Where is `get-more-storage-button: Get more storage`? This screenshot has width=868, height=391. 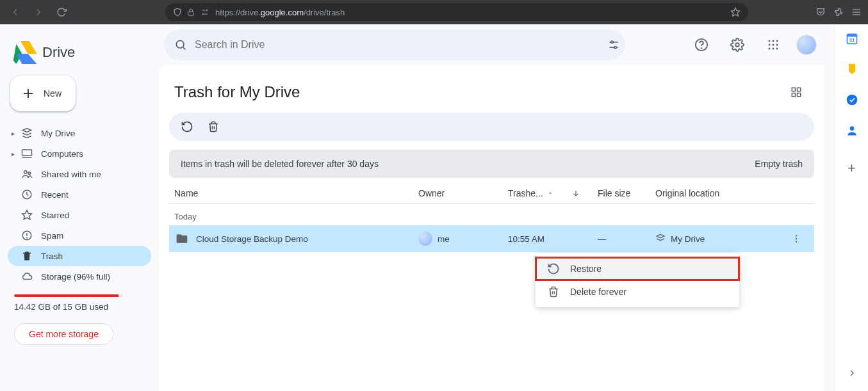
get-more-storage-button: Get more storage is located at coordinates (64, 334).